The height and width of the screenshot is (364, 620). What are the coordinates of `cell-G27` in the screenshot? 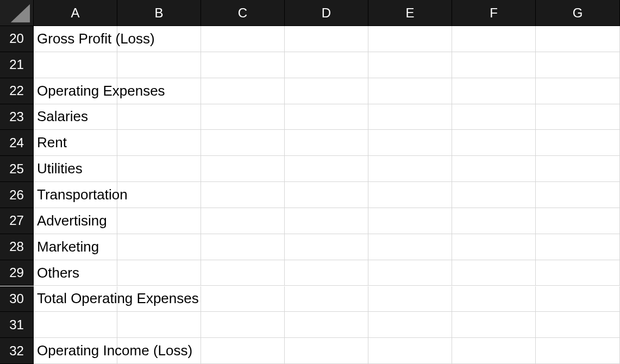 It's located at (578, 221).